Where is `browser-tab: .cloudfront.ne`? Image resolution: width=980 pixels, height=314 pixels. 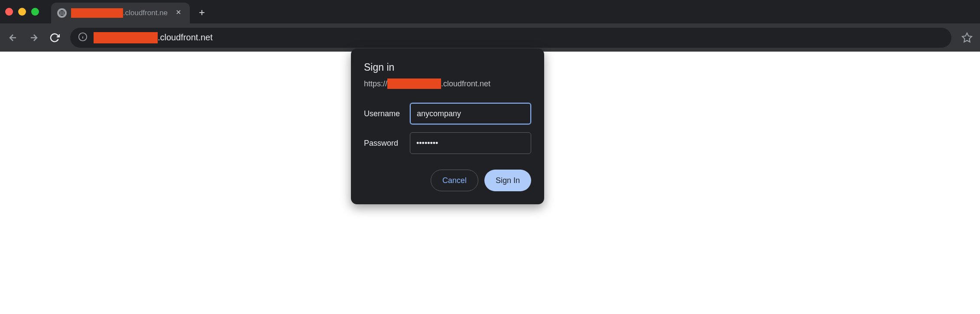
browser-tab: .cloudfront.ne is located at coordinates (120, 13).